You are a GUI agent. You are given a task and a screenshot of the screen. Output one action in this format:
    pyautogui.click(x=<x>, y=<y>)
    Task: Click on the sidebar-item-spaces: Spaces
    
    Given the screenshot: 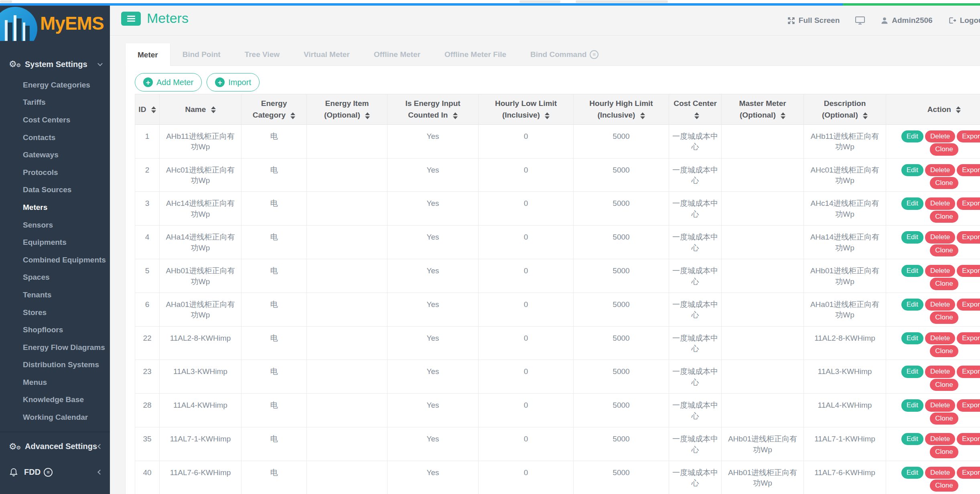 What is the action you would take?
    pyautogui.click(x=55, y=278)
    